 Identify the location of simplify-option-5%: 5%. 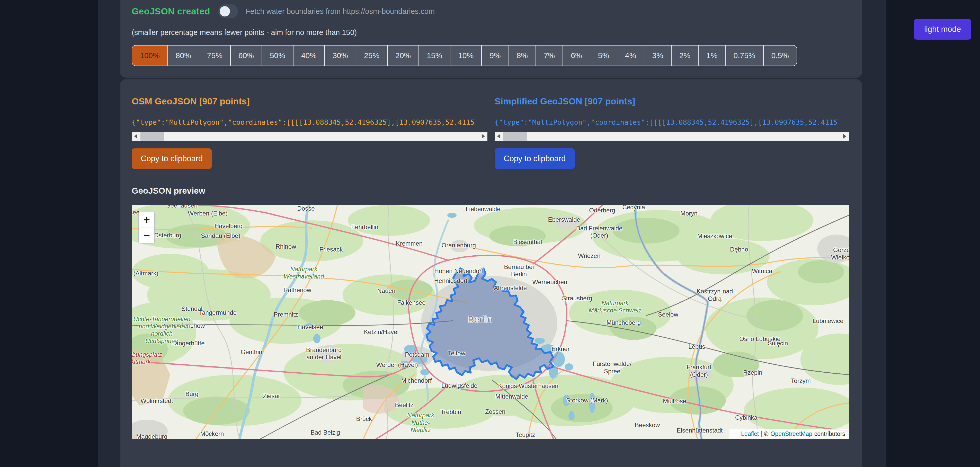
(603, 56).